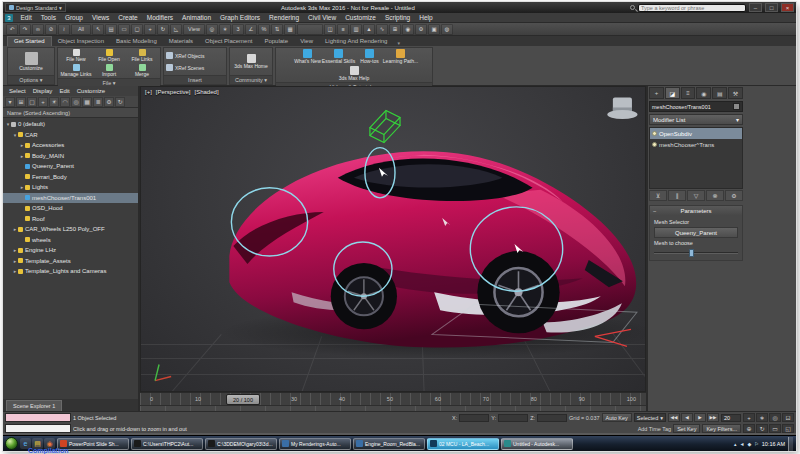 This screenshot has width=800, height=454. Describe the element at coordinates (70, 208) in the screenshot. I see `scene-explorer-row: OSD_Hood` at that location.